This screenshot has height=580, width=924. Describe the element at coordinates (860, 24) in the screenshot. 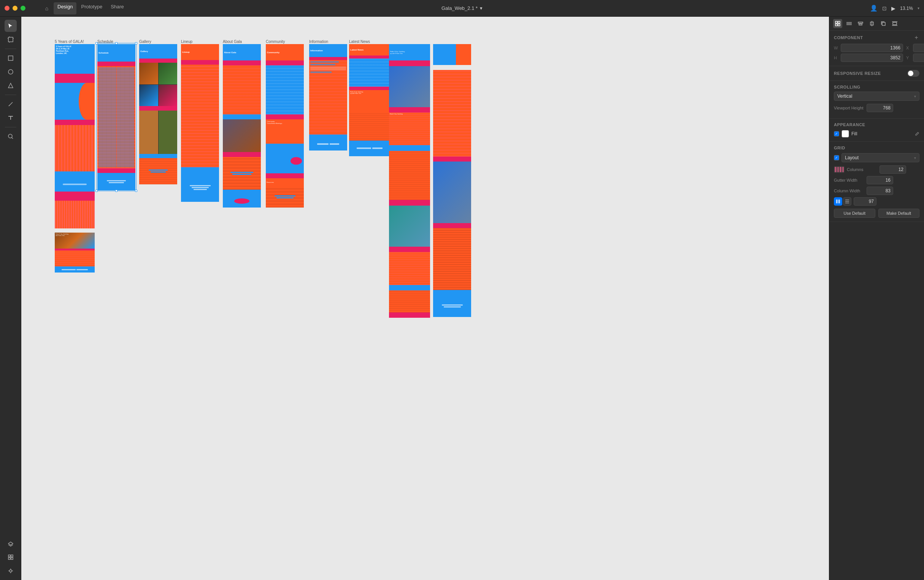

I see `align-icon` at that location.